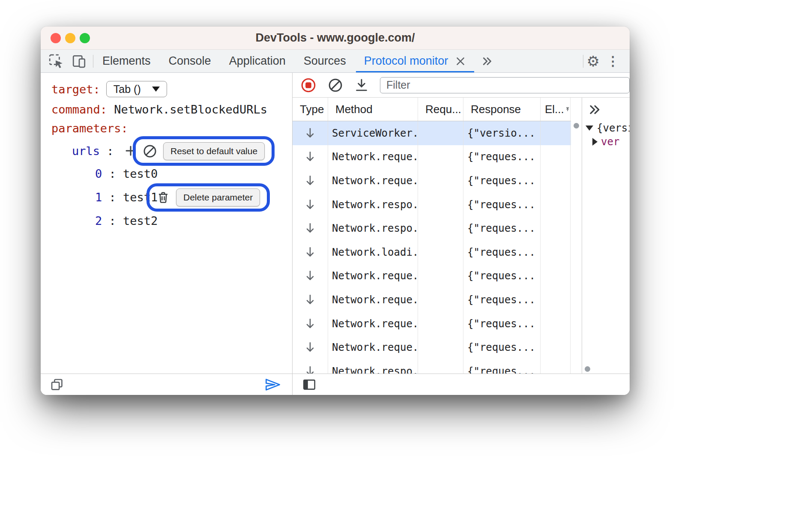 This screenshot has width=795, height=532. What do you see at coordinates (593, 61) in the screenshot?
I see `settings-gear-icon: ⚙` at bounding box center [593, 61].